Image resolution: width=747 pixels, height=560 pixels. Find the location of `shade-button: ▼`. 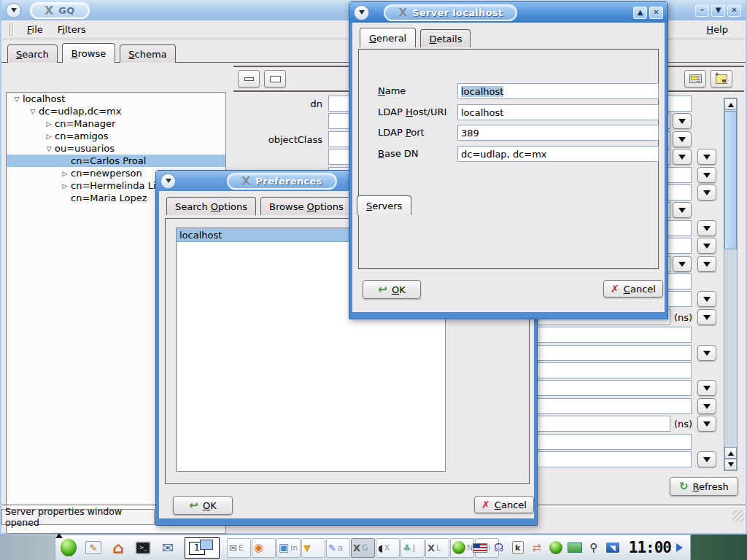

shade-button: ▼ is located at coordinates (718, 10).